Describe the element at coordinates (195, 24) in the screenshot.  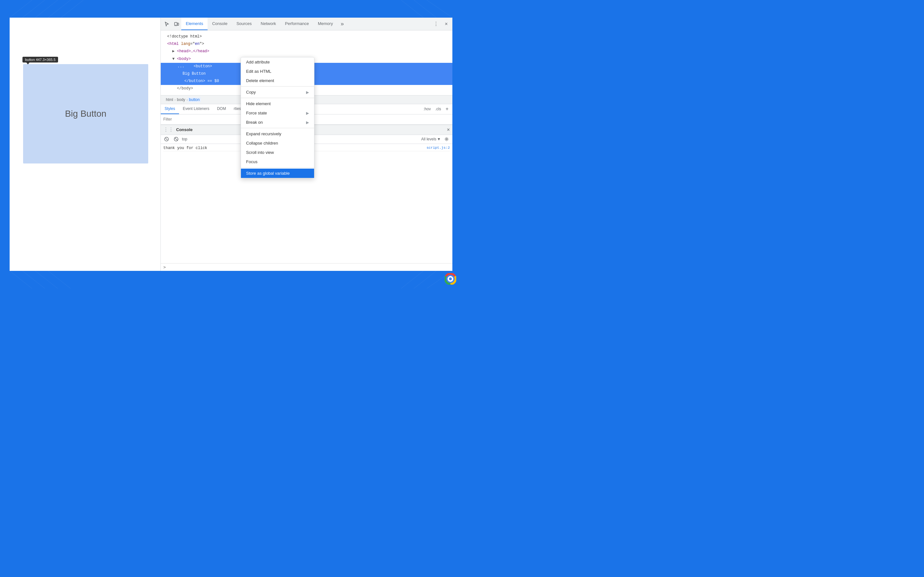
I see `tab-elements: Elements` at that location.